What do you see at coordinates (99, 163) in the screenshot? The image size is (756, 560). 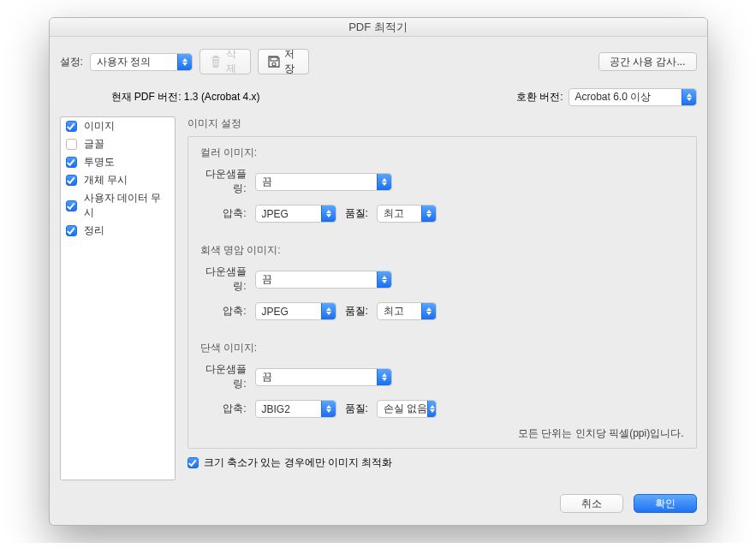 I see `sidebar-item-label: 투명도` at bounding box center [99, 163].